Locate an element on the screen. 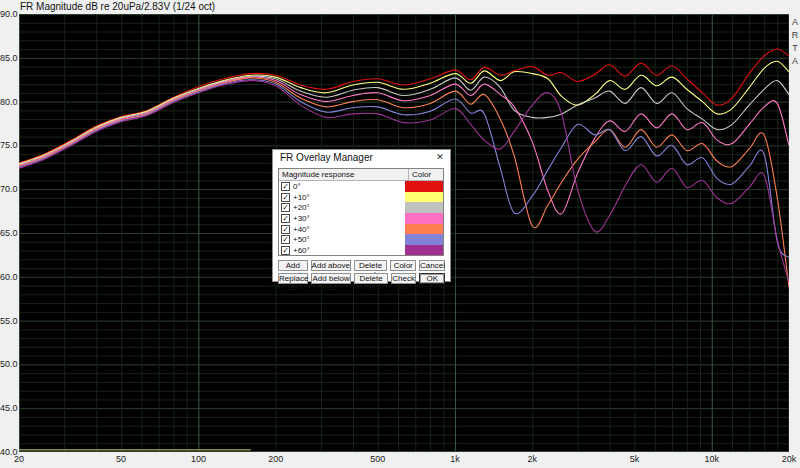 The image size is (800, 468). y-tick-label: 45.0 is located at coordinates (8, 408).